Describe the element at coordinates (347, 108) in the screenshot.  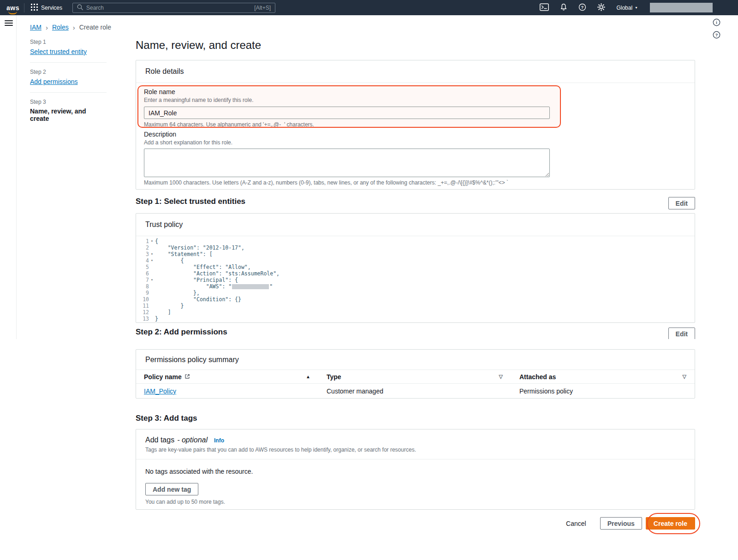
I see `role-name-field-group: Role name Enter a meaningful name to ide…` at that location.